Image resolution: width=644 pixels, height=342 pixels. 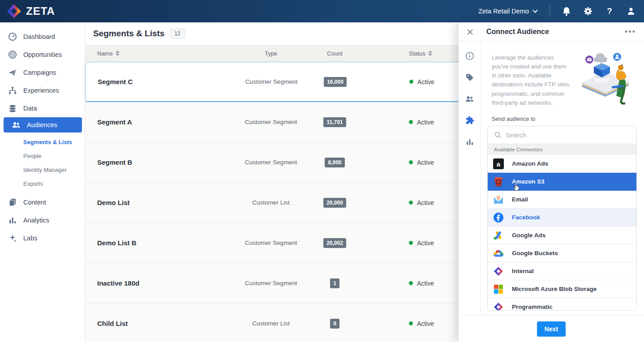 I want to click on sidebar: Dashboard Opportunities Campaigns Experi…, so click(x=43, y=182).